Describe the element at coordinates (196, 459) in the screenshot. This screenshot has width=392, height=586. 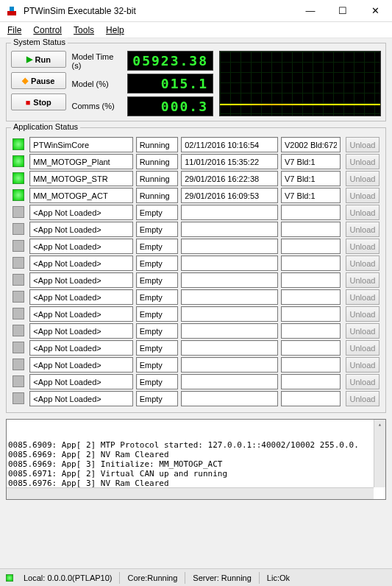
I see `log-output: 0085.6909: App[ 2] MTP Protocol started:…` at that location.